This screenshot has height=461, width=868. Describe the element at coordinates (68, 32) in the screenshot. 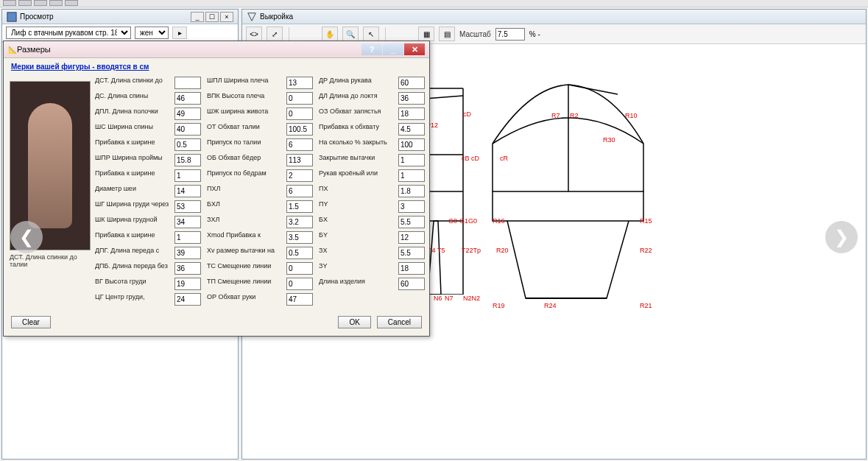

I see `model-select: Лиф с втачным рукавом стр. 181-225` at that location.